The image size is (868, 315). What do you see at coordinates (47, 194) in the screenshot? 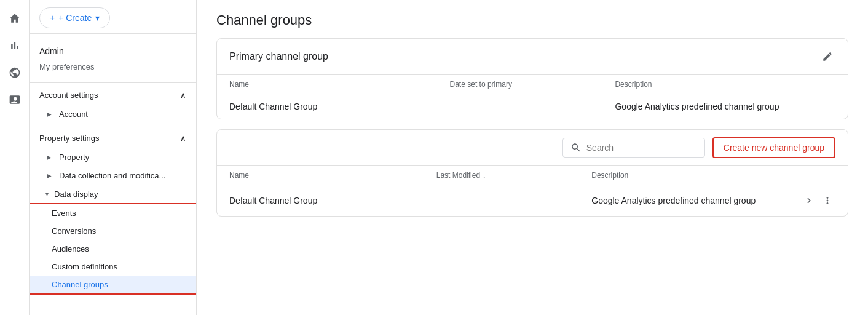
I see `data-display-arrow-icon: ▾` at bounding box center [47, 194].